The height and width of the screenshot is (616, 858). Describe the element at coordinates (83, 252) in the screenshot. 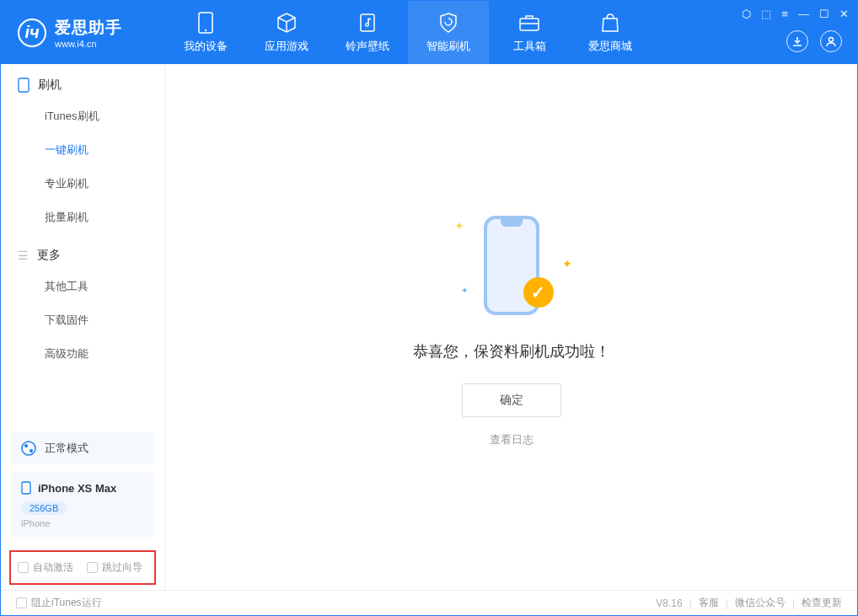

I see `sidebar-section-more: ☰ 更多` at that location.